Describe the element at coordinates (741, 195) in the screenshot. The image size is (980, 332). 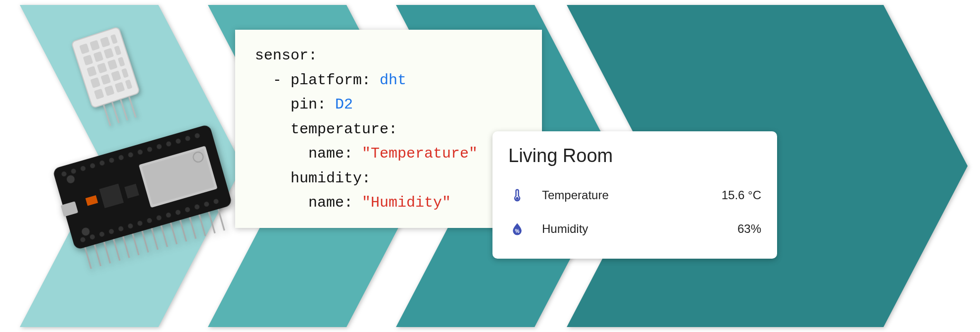
I see `widget-row-value: 15.6 °C` at that location.